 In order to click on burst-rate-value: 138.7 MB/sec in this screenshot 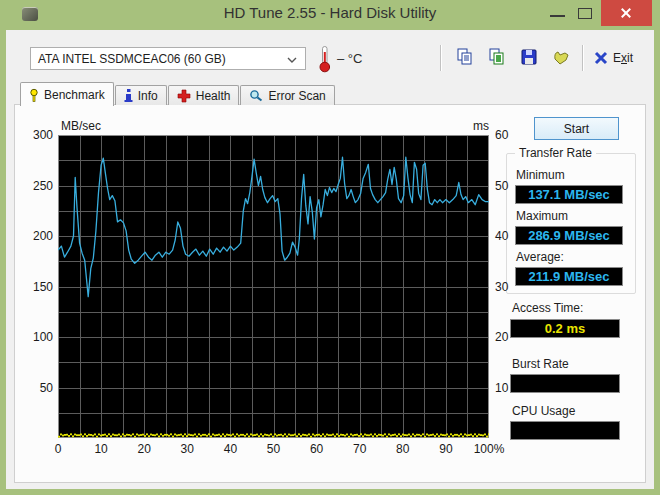, I will do `click(565, 384)`.